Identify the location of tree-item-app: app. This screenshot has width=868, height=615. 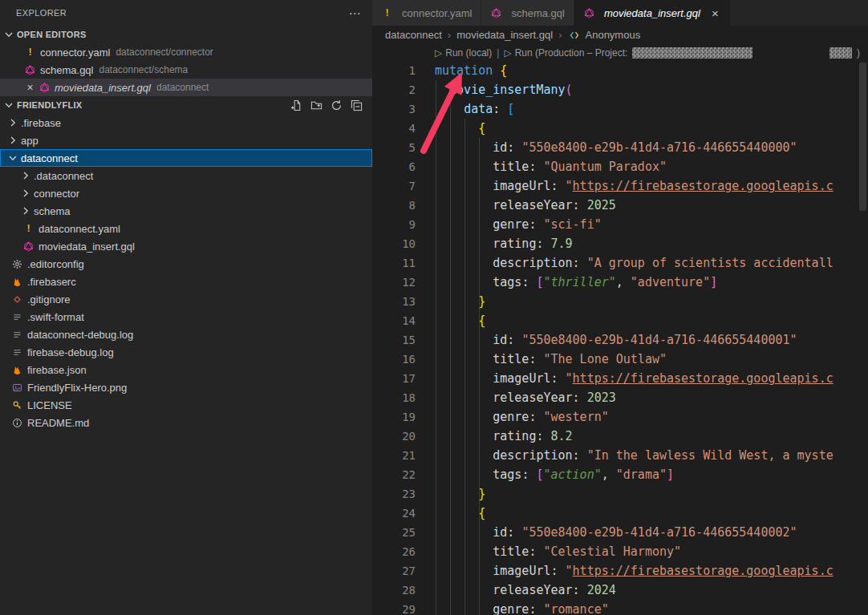
(186, 140).